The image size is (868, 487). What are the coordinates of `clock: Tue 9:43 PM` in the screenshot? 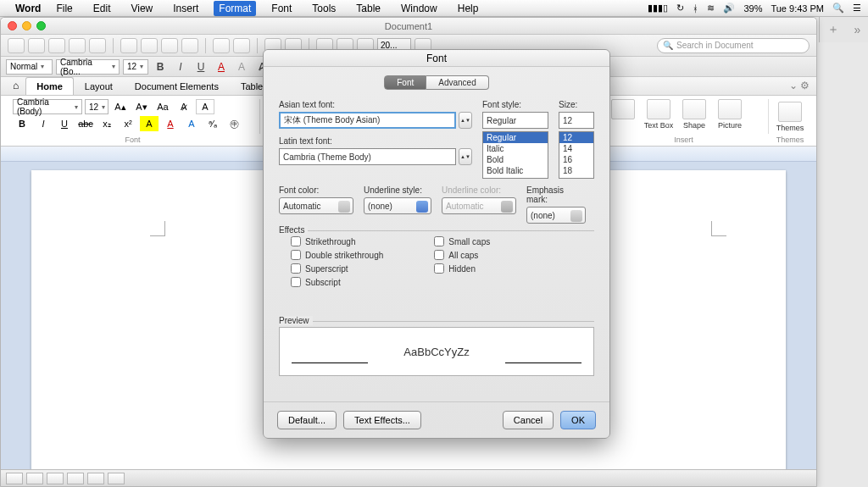 It's located at (797, 8).